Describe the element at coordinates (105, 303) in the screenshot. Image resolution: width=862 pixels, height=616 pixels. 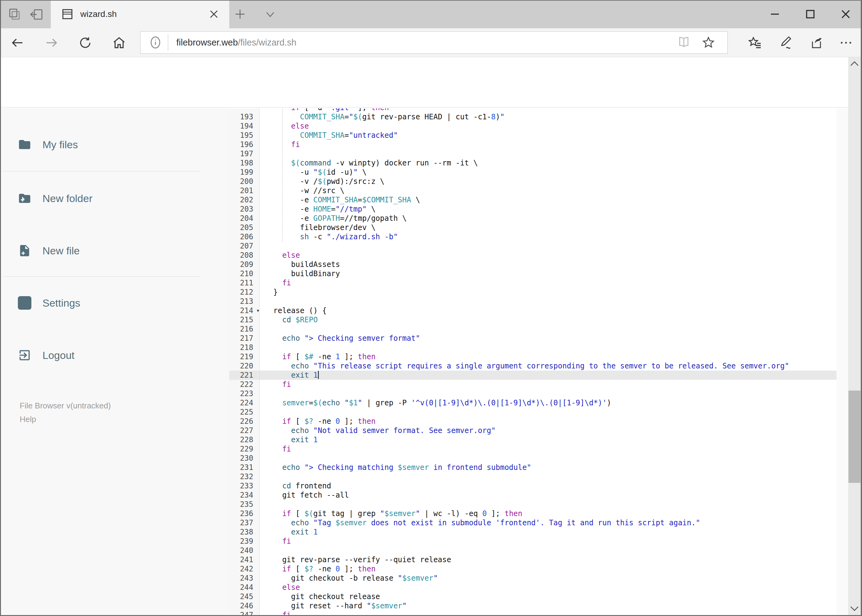
I see `sidebar-item-settings: Settings` at that location.